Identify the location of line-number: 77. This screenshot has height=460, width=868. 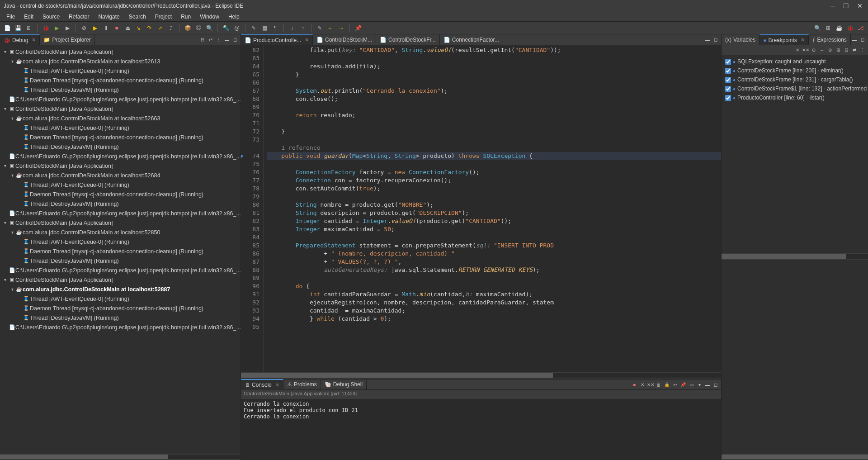
(250, 180).